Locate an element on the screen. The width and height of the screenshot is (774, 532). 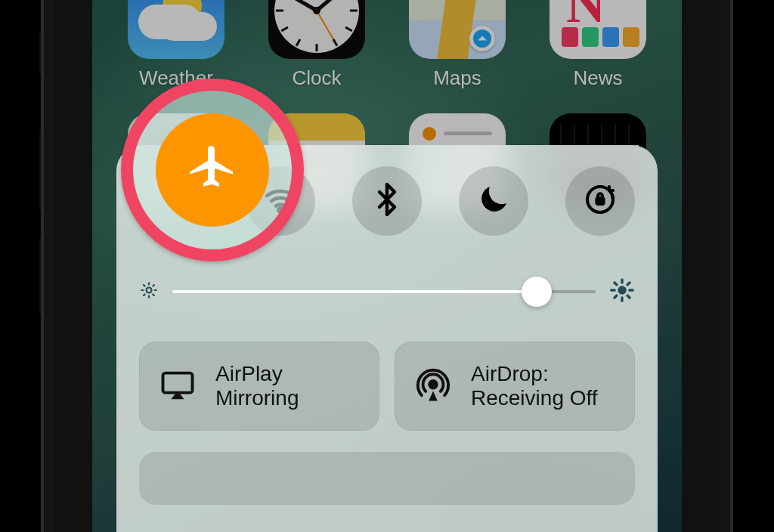
bluetooth-icon is located at coordinates (387, 201).